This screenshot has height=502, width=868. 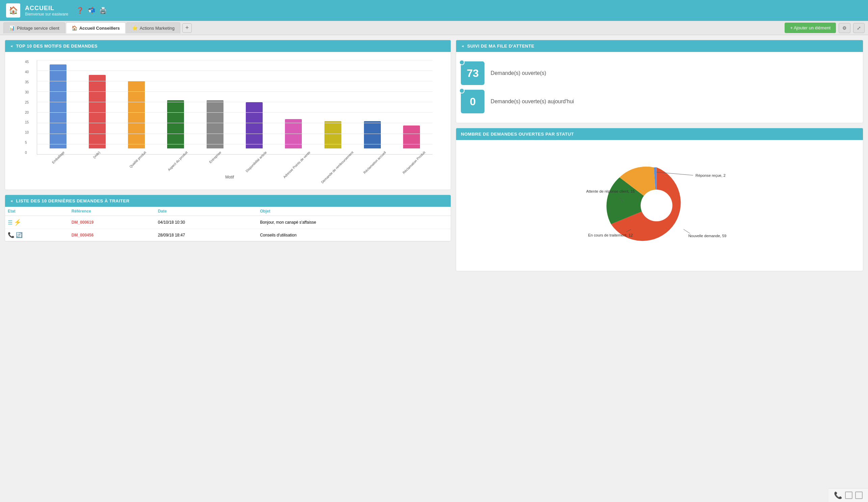 I want to click on state-phone-icon: 📞, so click(x=11, y=235).